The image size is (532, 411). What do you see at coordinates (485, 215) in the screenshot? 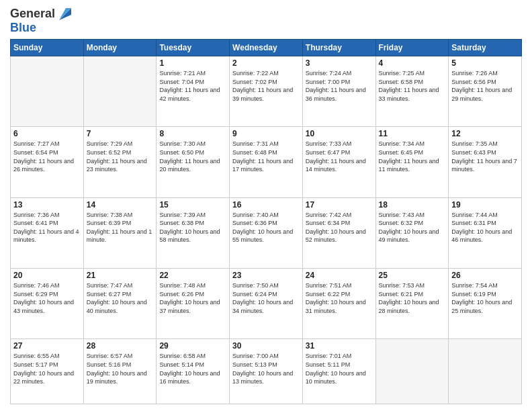
I see `day-info: Sunrise: 7:44 AM` at bounding box center [485, 215].